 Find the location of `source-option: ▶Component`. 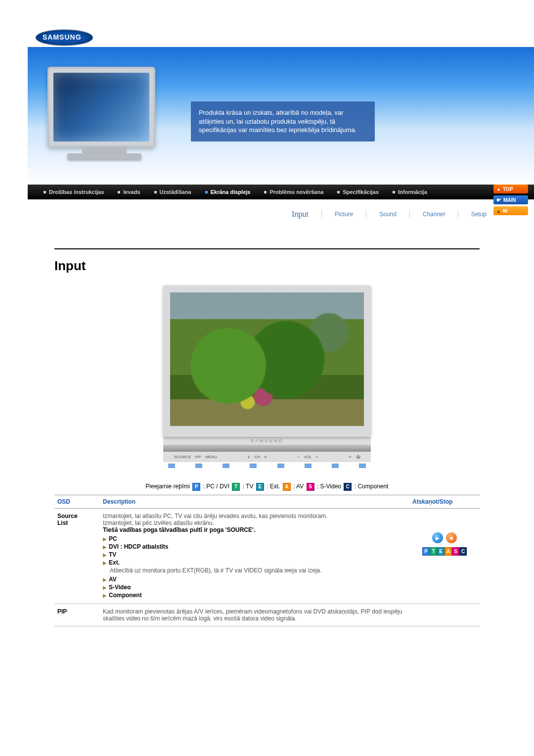

source-option: ▶Component is located at coordinates (255, 595).